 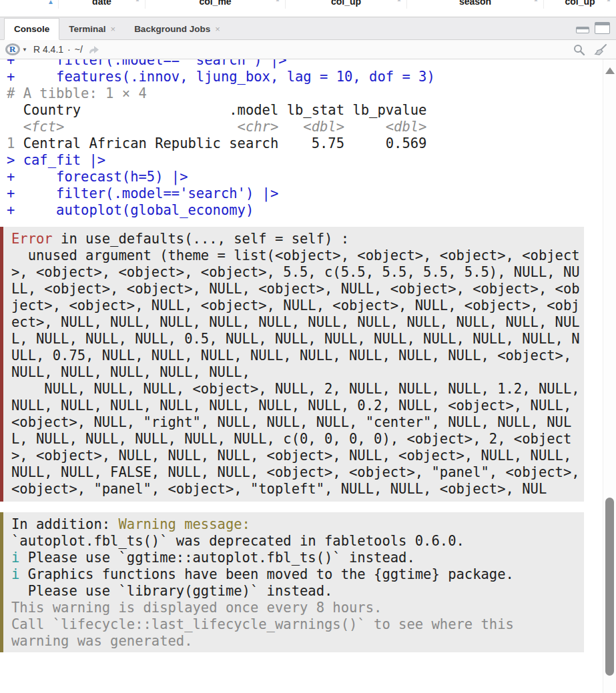 I want to click on console-text-segment: Call `lifecycle::last_lifecycle_warnings…, so click(x=263, y=624).